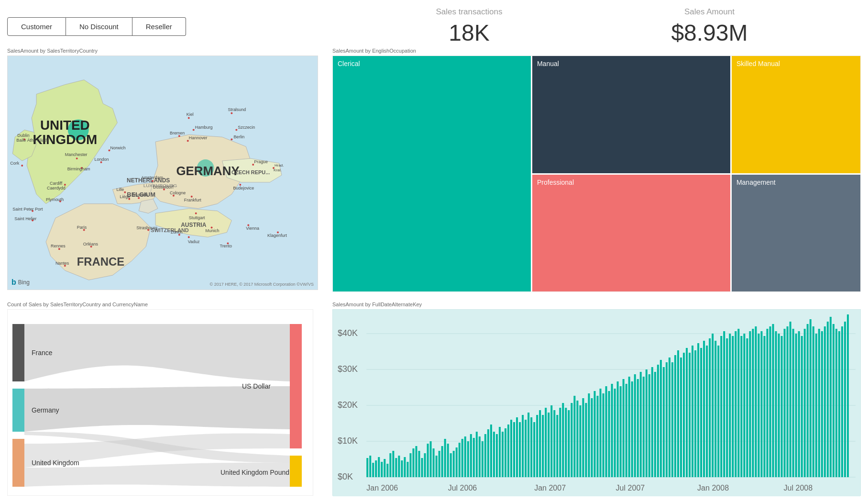 This screenshot has width=868, height=503. What do you see at coordinates (163, 51) in the screenshot?
I see `map-title: SalesAmount by SalesTerritoryCountry` at bounding box center [163, 51].